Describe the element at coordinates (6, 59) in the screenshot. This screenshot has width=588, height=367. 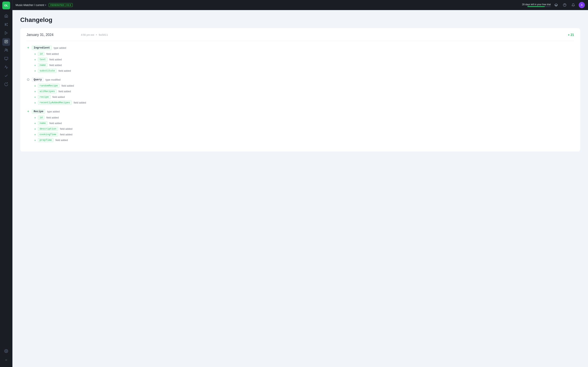
I see `sidebar-item-sandbox` at that location.